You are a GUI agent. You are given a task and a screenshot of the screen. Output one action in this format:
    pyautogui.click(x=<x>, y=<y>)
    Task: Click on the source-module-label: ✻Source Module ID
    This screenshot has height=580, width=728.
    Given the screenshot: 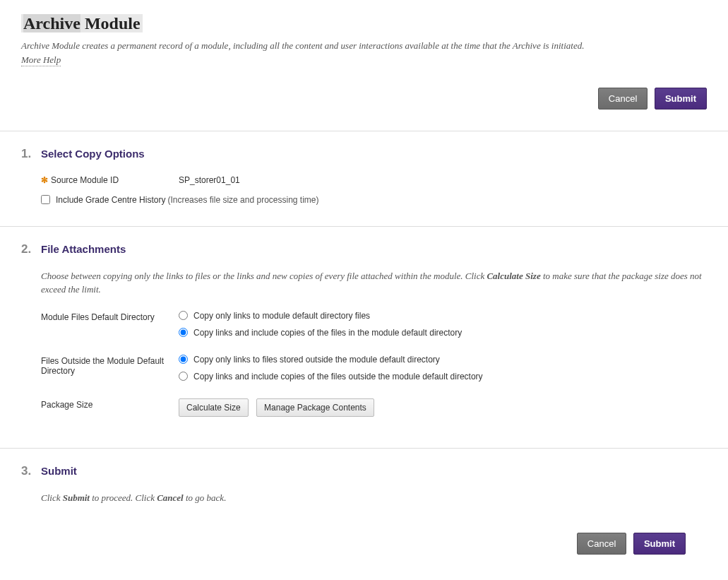 What is the action you would take?
    pyautogui.click(x=110, y=179)
    